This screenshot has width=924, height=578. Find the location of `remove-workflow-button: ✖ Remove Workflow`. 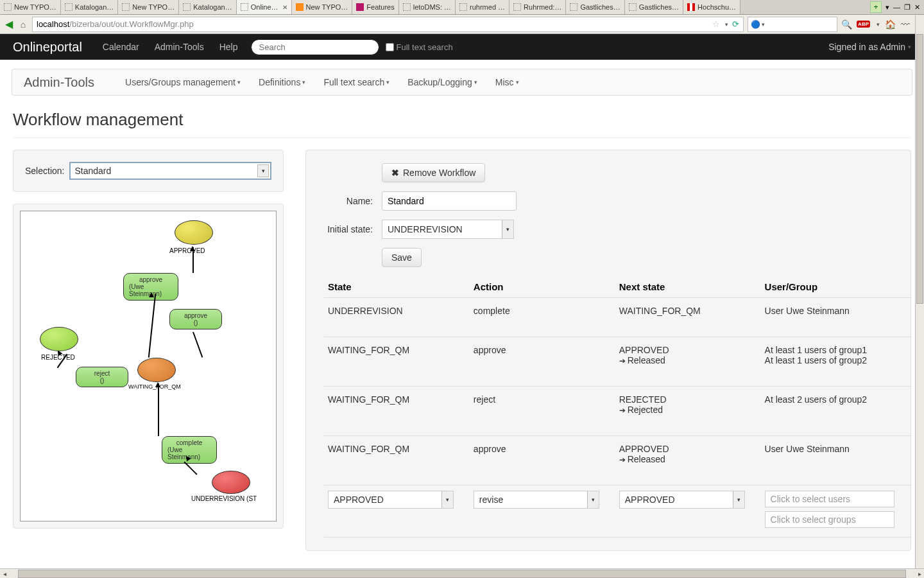

remove-workflow-button: ✖ Remove Workflow is located at coordinates (434, 173).